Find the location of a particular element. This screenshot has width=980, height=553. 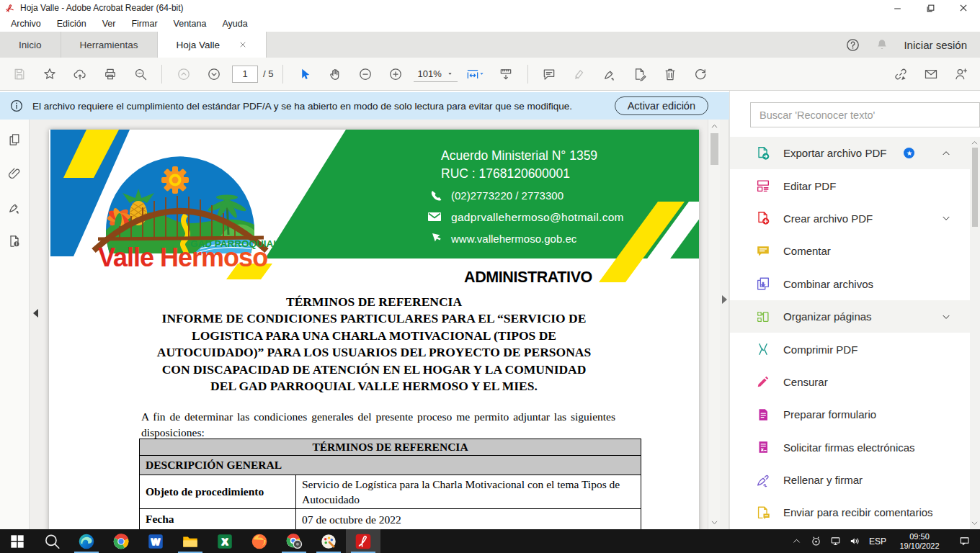

chrome-profile-taskbar-button is located at coordinates (294, 541).